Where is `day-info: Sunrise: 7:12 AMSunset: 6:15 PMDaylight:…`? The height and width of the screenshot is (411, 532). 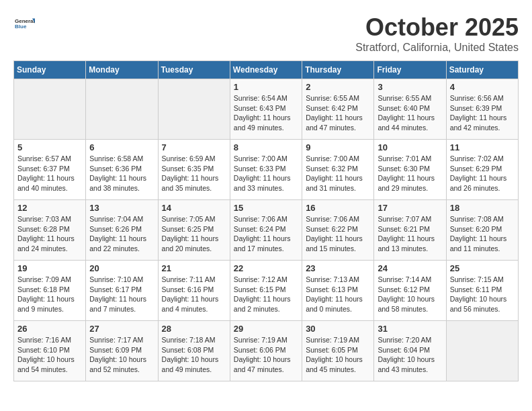 day-info: Sunrise: 7:12 AMSunset: 6:15 PMDaylight:… is located at coordinates (266, 294).